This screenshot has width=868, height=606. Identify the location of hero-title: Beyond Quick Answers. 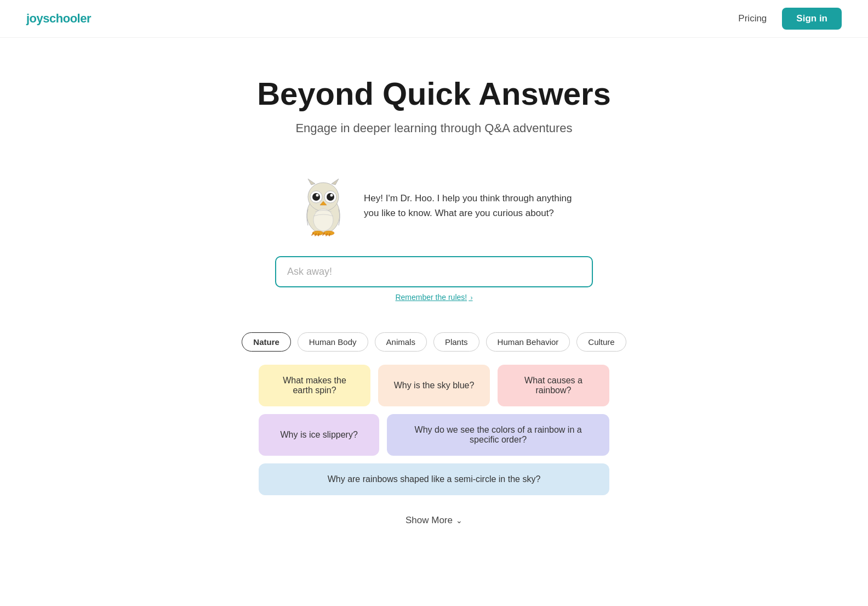
(434, 94).